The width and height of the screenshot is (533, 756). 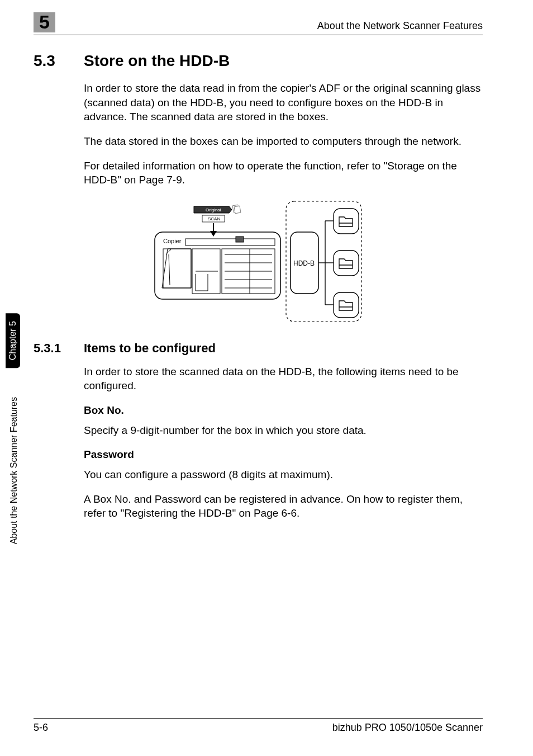 What do you see at coordinates (283, 134) in the screenshot?
I see `body-text-block: In order to store the data read in from …` at bounding box center [283, 134].